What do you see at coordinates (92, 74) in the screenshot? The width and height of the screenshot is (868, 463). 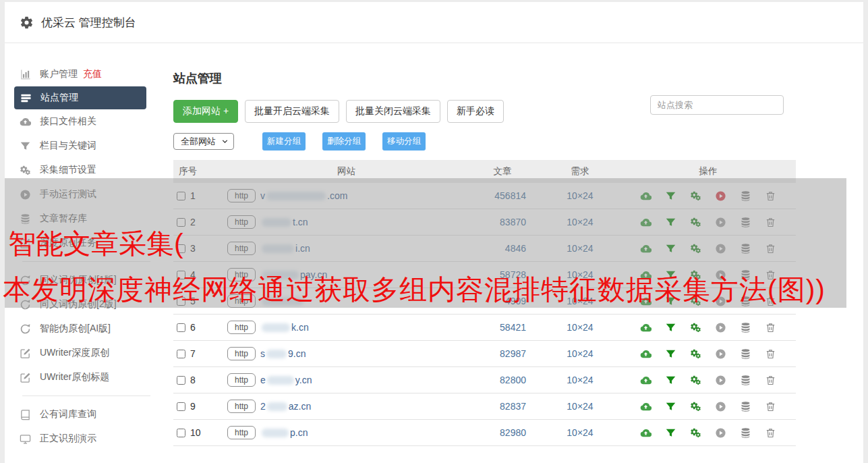 I see `recharge-badge: 充值` at bounding box center [92, 74].